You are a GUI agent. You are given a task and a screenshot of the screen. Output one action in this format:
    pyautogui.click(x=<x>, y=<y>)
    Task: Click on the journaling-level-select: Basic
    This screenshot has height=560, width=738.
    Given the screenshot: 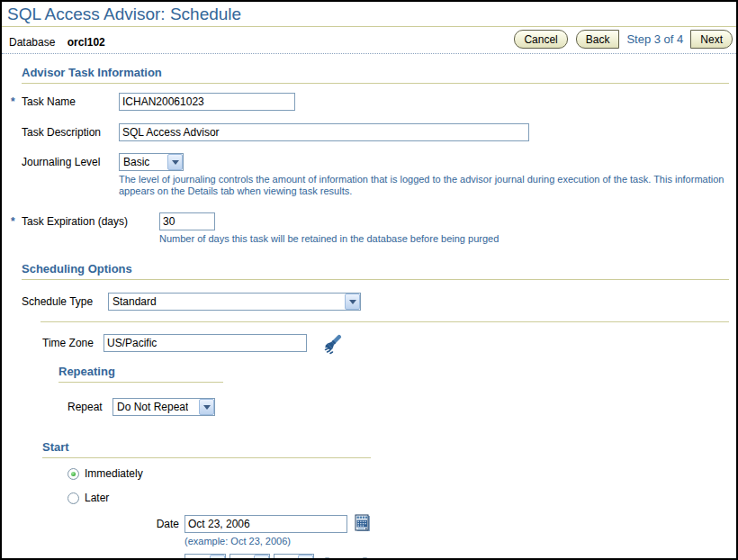 What is the action you would take?
    pyautogui.click(x=151, y=162)
    